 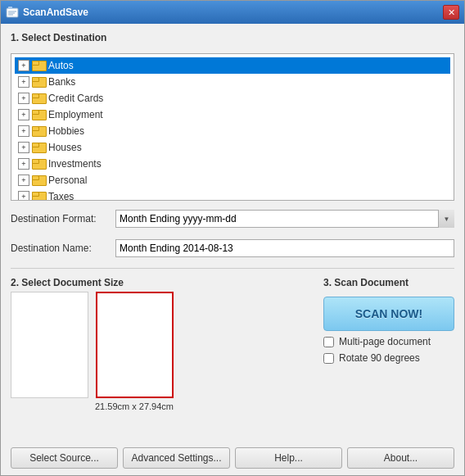 What do you see at coordinates (232, 195) in the screenshot?
I see `tree-item-taxes: +Taxes` at bounding box center [232, 195].